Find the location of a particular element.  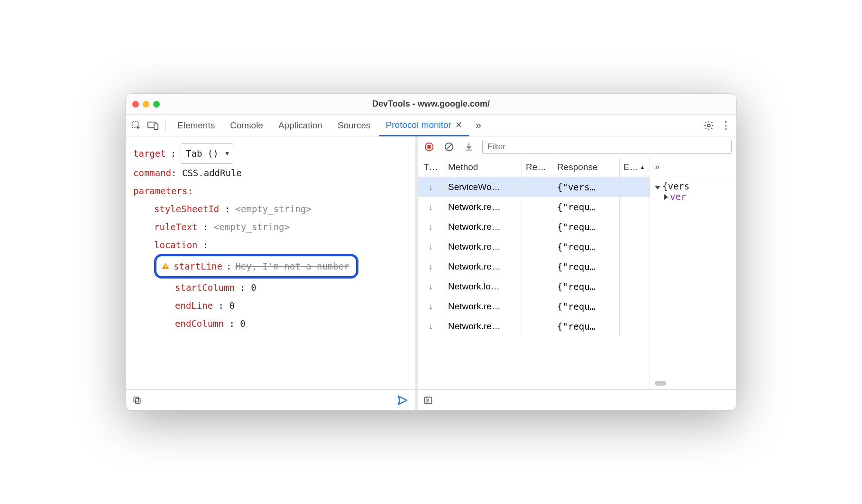

param-key: styleSheetId is located at coordinates (187, 209).